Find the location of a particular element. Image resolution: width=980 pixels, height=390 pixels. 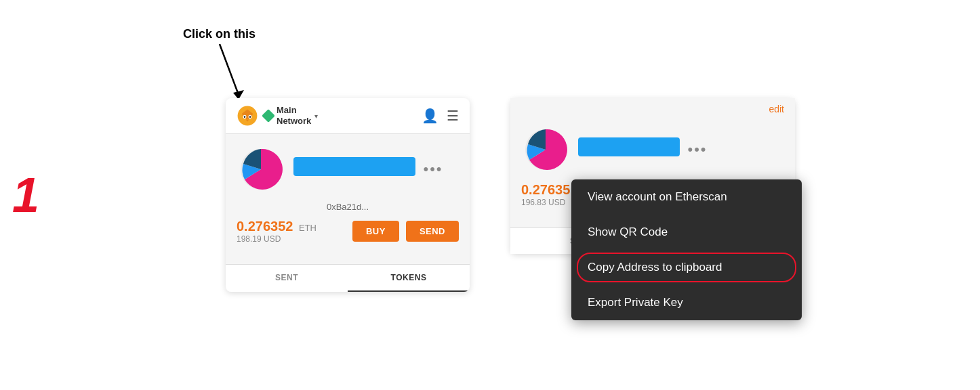

action-buttons-left: BUY SEND is located at coordinates (405, 232).